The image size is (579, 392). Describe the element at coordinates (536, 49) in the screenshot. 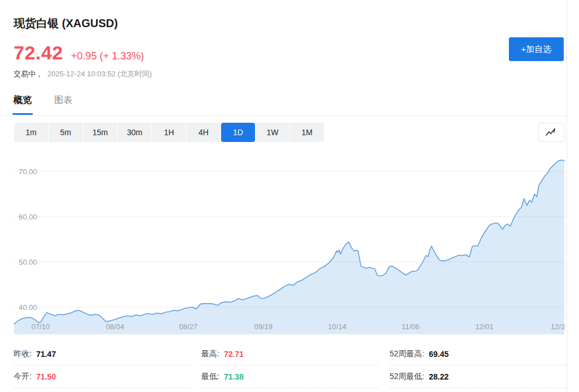

I see `add-watchlist-button: +加自选` at that location.